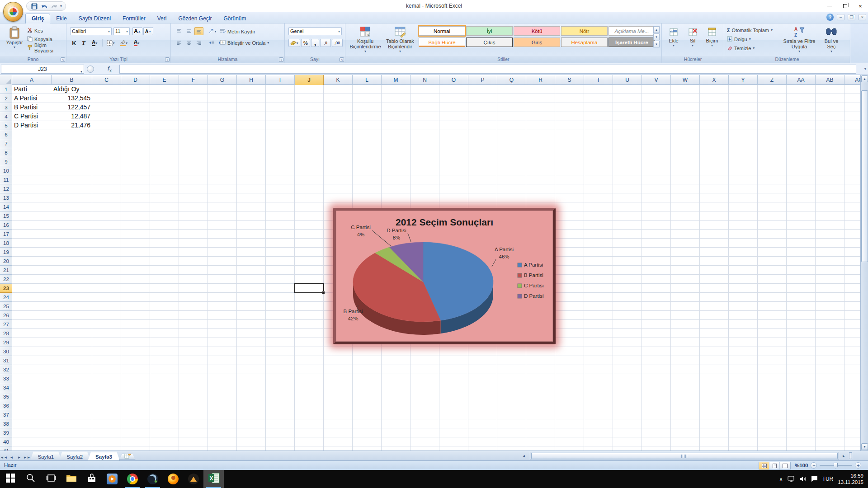 This screenshot has height=488, width=868. What do you see at coordinates (830, 17) in the screenshot?
I see `help-icon: ?` at bounding box center [830, 17].